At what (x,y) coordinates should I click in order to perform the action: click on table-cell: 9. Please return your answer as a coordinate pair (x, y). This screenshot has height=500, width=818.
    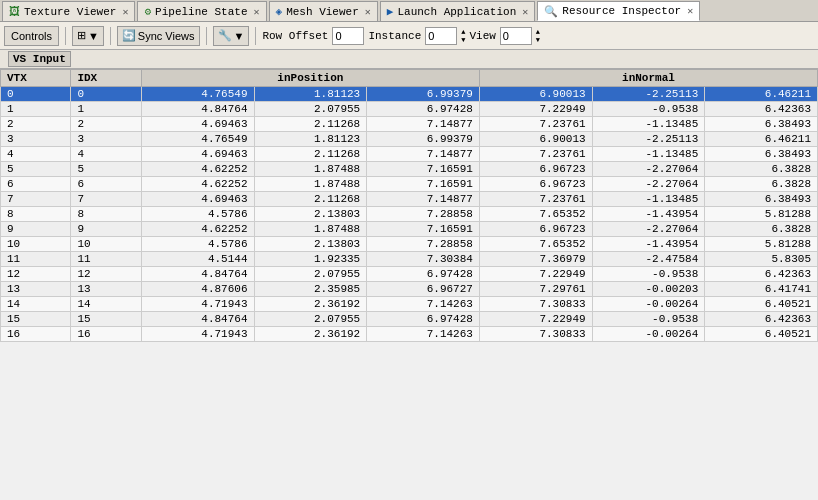
    Looking at the image, I should click on (36, 230).